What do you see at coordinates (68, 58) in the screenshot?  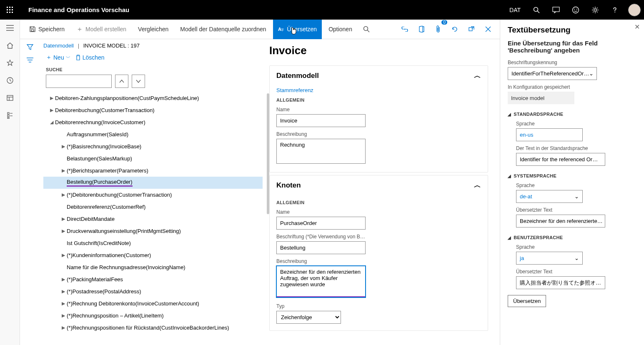 I see `chevron-down-icon: ﹀` at bounding box center [68, 58].